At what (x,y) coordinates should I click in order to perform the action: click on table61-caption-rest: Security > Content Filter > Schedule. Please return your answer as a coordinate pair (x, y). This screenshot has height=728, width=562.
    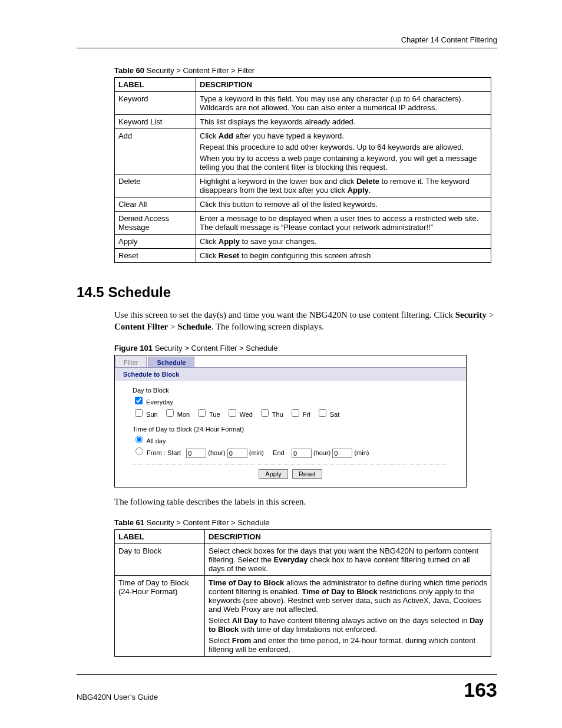
    Looking at the image, I should click on (207, 522).